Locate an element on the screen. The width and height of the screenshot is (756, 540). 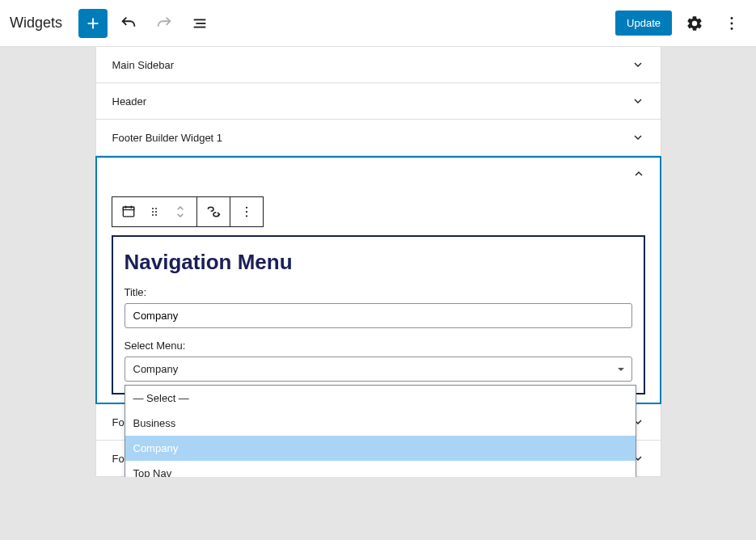
more-icon is located at coordinates (247, 212).